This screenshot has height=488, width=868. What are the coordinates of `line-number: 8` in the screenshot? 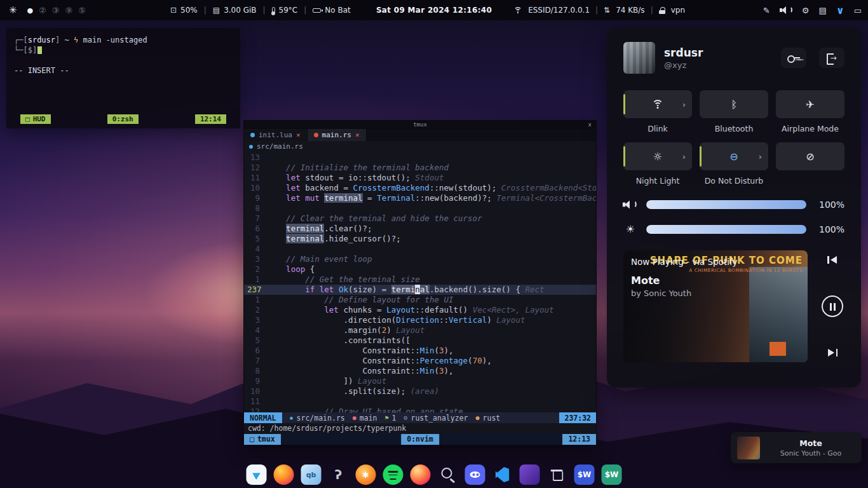 It's located at (255, 208).